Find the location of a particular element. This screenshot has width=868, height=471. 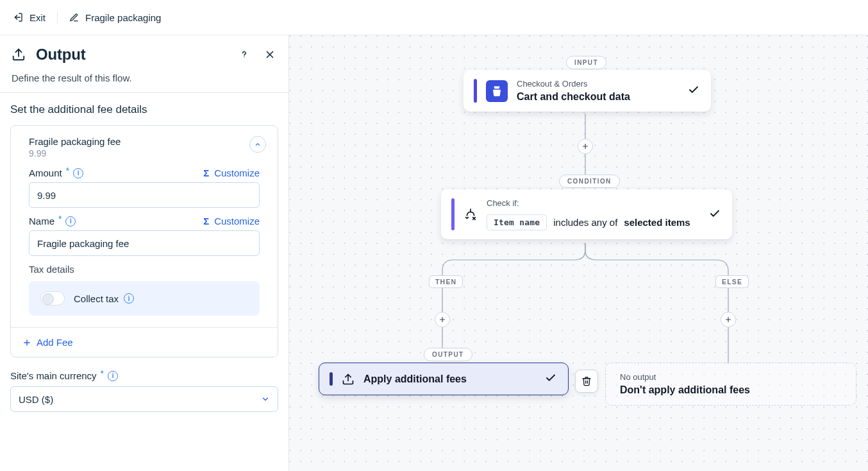

collect-tax-toggle is located at coordinates (53, 298).